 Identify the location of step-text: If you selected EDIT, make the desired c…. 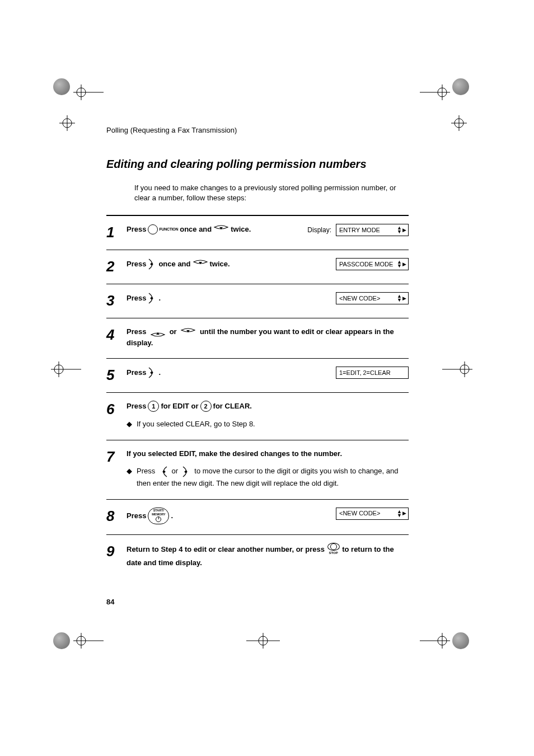
(268, 454).